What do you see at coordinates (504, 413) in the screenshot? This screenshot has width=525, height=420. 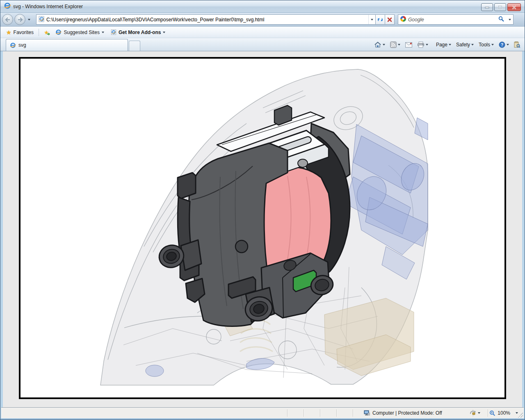 I see `zoom-level: 100%` at bounding box center [504, 413].